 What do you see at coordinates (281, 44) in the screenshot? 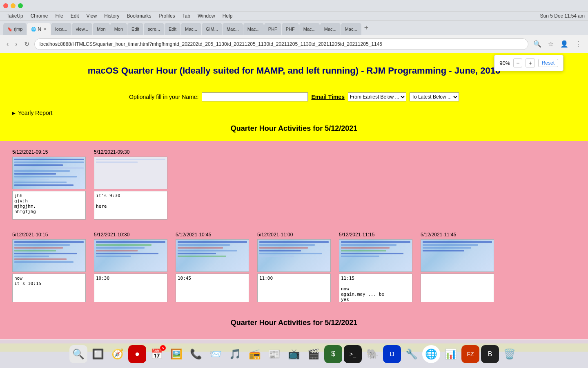
I see `url-input` at bounding box center [281, 44].